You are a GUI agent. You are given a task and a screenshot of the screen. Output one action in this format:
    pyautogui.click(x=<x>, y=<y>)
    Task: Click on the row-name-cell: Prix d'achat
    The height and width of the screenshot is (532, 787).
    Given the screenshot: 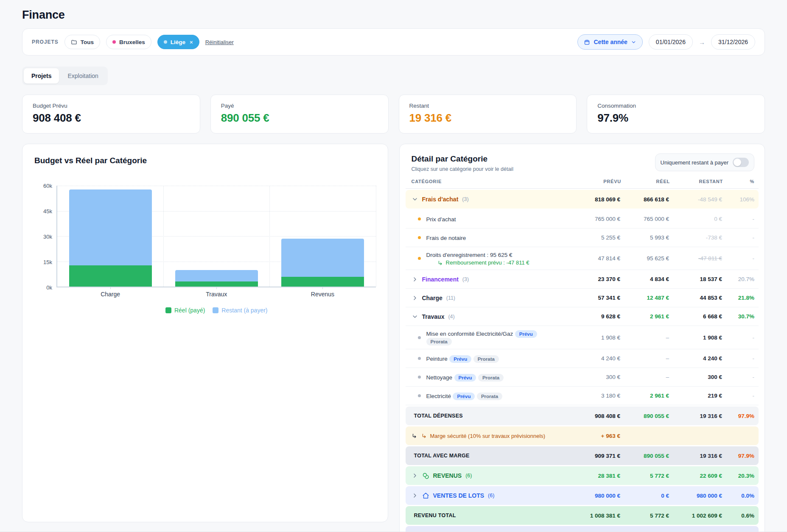 What is the action you would take?
    pyautogui.click(x=483, y=219)
    